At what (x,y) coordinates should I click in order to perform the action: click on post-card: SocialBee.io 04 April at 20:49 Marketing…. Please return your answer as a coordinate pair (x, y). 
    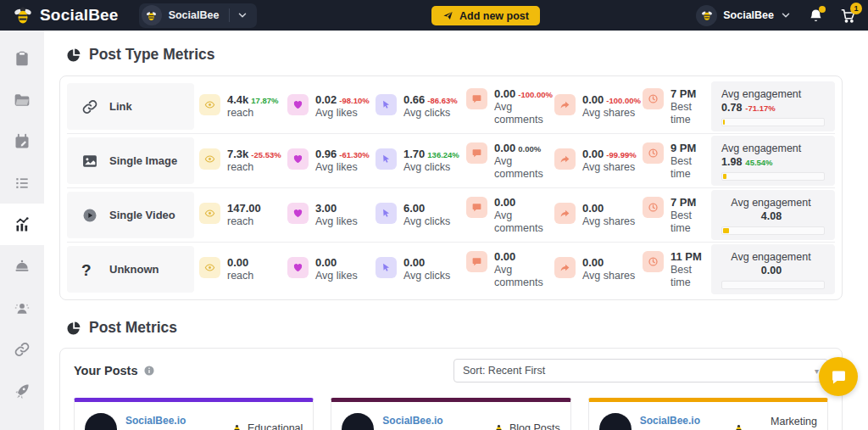
    Looking at the image, I should click on (709, 414).